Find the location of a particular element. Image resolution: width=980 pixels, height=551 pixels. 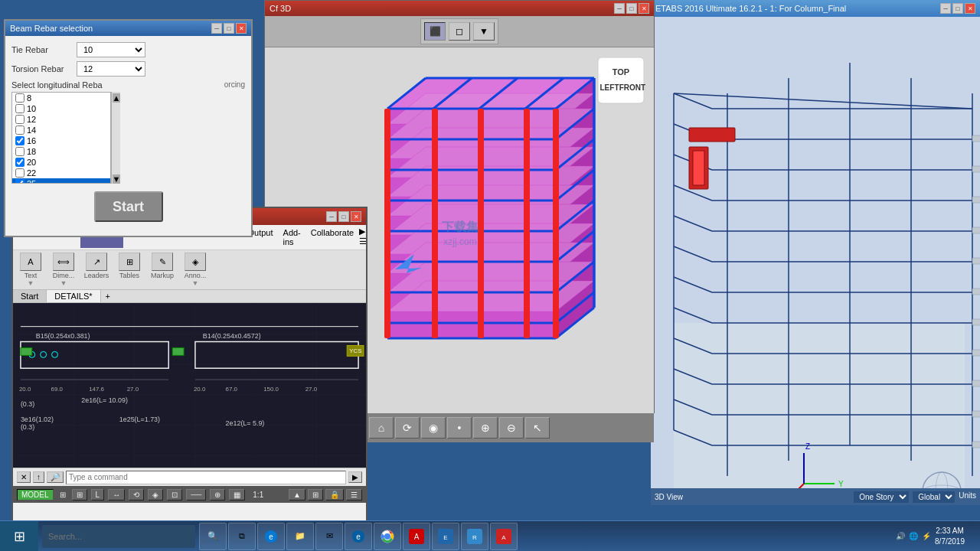

menu-addins: Add-ins is located at coordinates (292, 237).